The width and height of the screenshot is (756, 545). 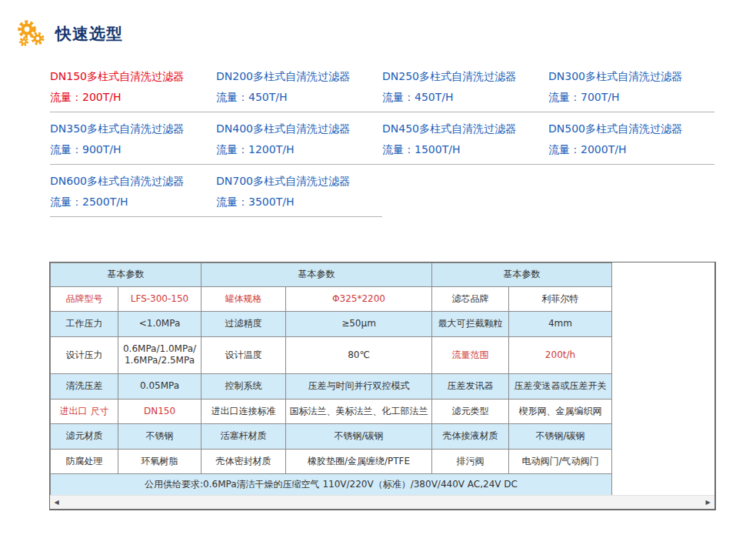 What do you see at coordinates (124, 202) in the screenshot?
I see `product-flow-label: 流量：2500T/H` at bounding box center [124, 202].